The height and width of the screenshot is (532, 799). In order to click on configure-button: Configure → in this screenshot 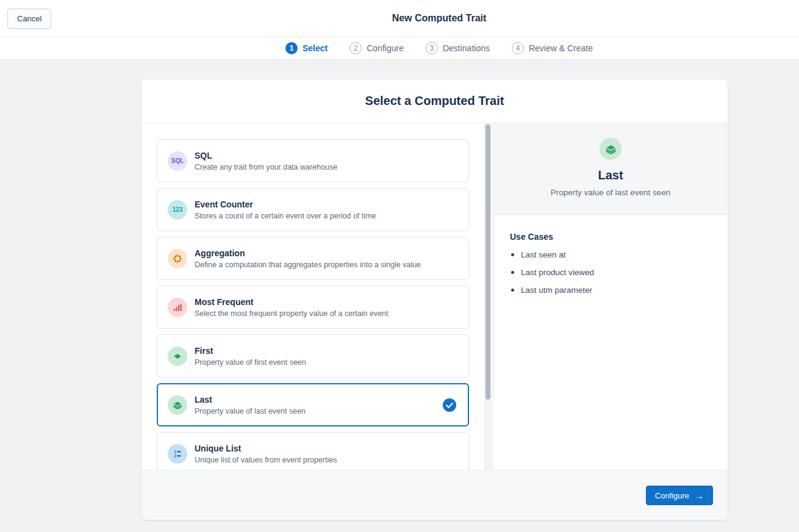, I will do `click(679, 495)`.